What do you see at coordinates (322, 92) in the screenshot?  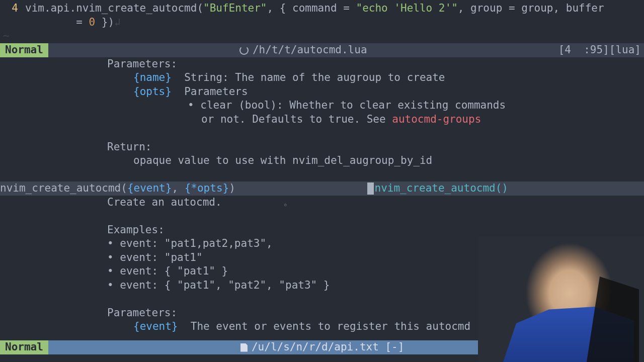 I see `param-opts-row: {opts} Parameters` at bounding box center [322, 92].